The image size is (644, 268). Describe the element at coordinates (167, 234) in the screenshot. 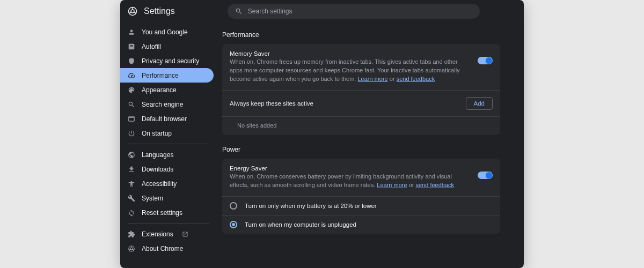

I see `sidebar-item-extensions: Extensions` at that location.